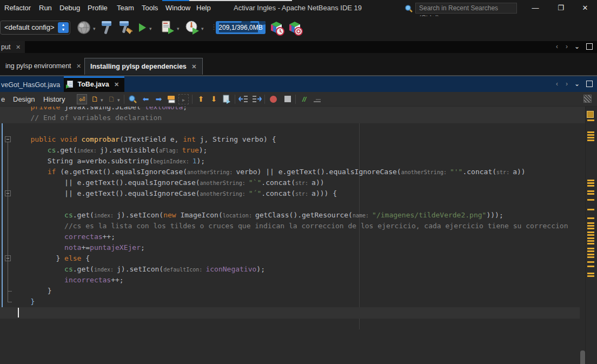 This screenshot has width=597, height=364. What do you see at coordinates (43, 66) in the screenshot?
I see `tab-pylsp-environment: ing pylsp environment ✕` at bounding box center [43, 66].